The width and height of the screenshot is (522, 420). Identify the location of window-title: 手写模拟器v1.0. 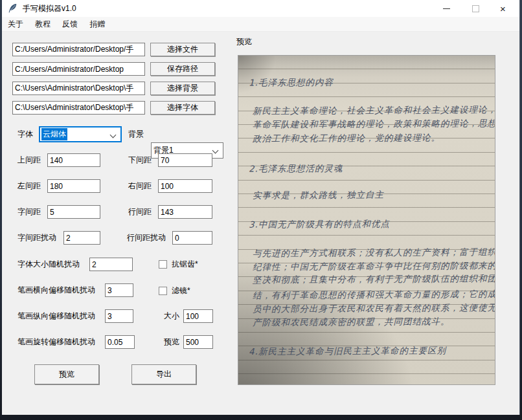
(49, 9).